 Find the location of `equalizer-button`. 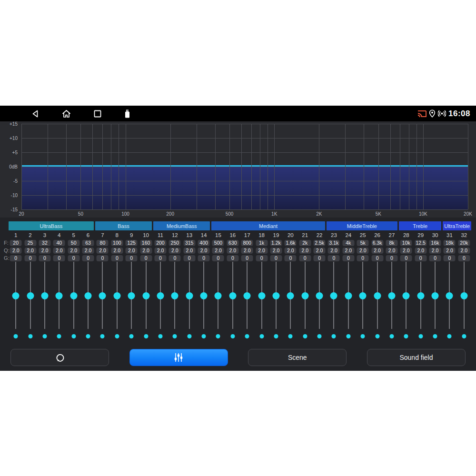

equalizer-button is located at coordinates (179, 357).